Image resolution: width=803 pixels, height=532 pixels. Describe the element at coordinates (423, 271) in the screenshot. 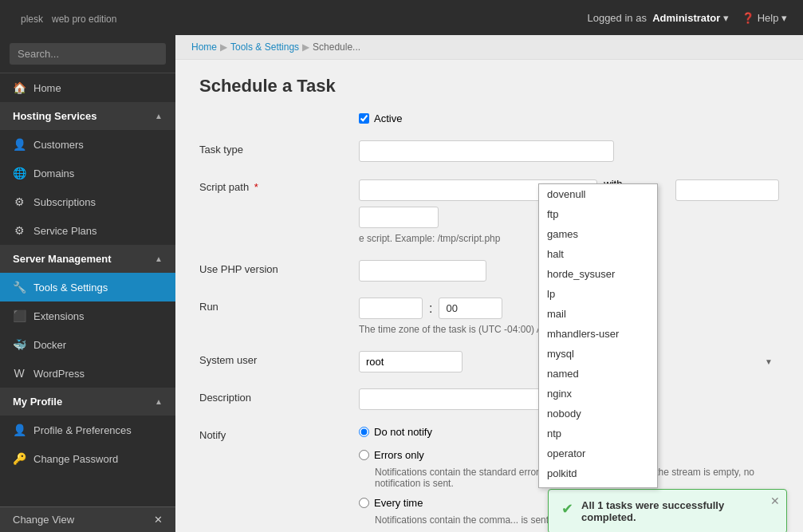

I see `php-version-input` at that location.